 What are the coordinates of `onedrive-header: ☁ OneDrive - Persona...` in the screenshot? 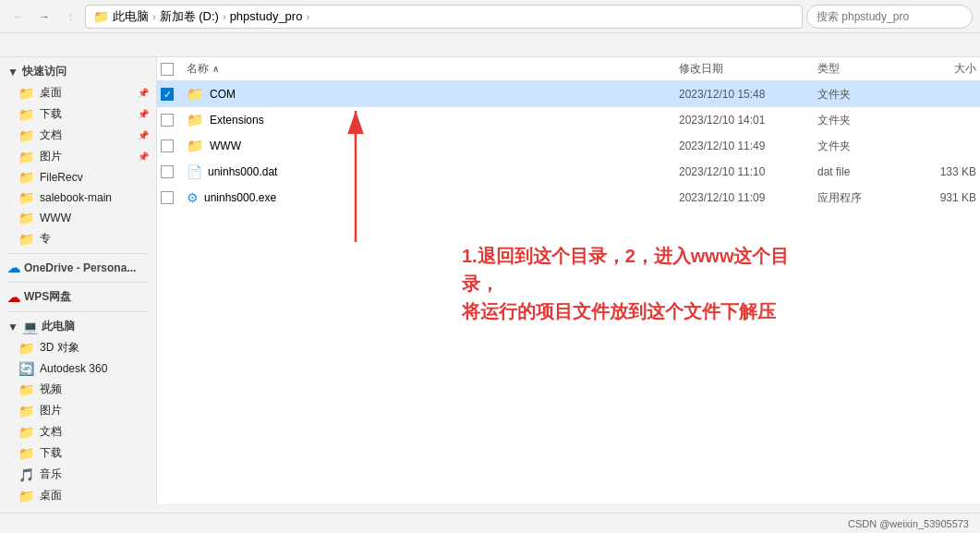 It's located at (78, 268).